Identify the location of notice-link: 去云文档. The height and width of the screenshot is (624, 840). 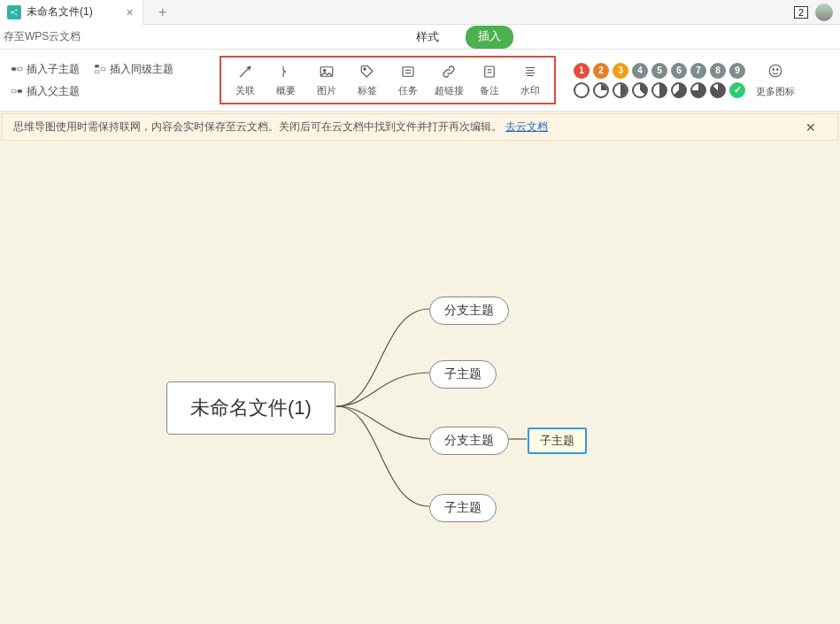
(527, 127).